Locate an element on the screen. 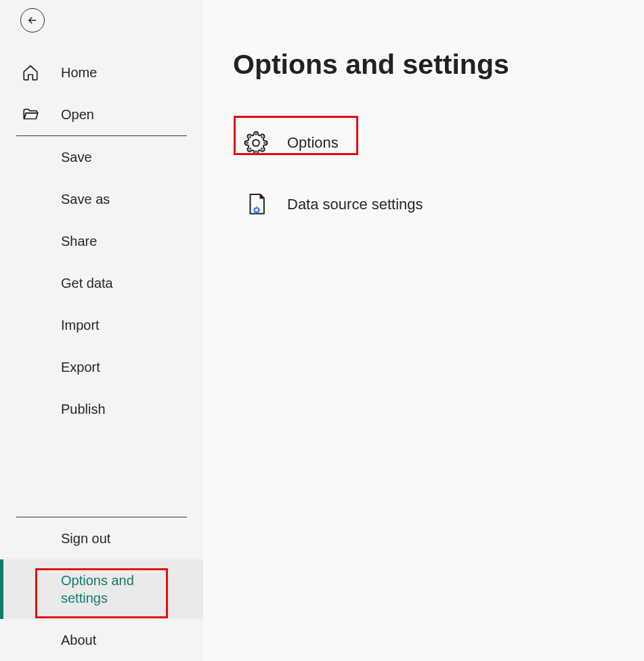 The width and height of the screenshot is (644, 661). back-button is located at coordinates (33, 20).